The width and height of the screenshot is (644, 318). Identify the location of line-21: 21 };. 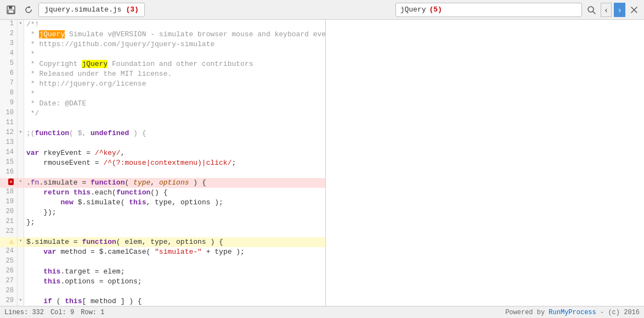
(163, 222).